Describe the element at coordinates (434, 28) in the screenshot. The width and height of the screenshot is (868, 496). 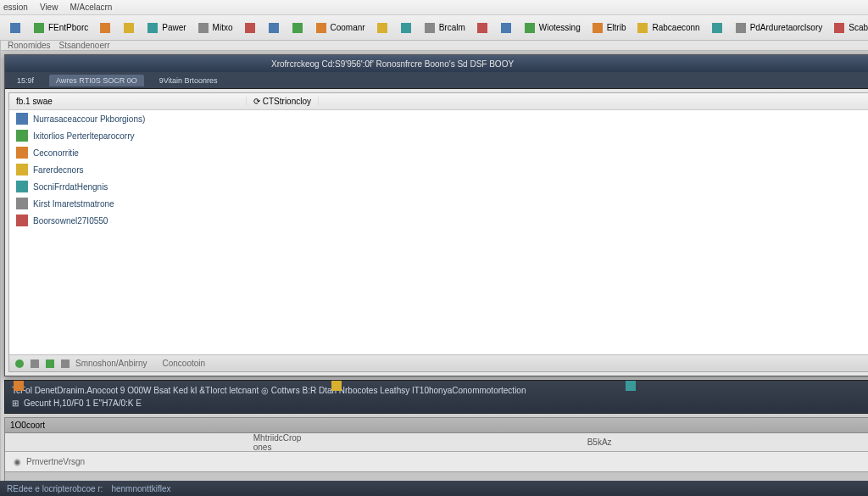
I see `main-toolbar: FEntPborcPawerMitxoCoomanrBrcalmWiotessi…` at that location.